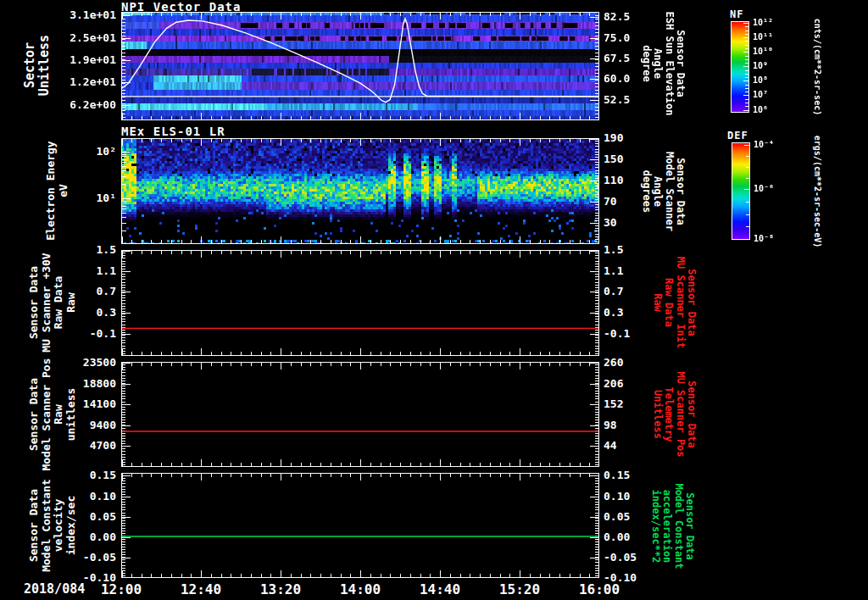  Describe the element at coordinates (760, 110) in the screenshot. I see `colorbar-tick-label: 10⁶` at that location.